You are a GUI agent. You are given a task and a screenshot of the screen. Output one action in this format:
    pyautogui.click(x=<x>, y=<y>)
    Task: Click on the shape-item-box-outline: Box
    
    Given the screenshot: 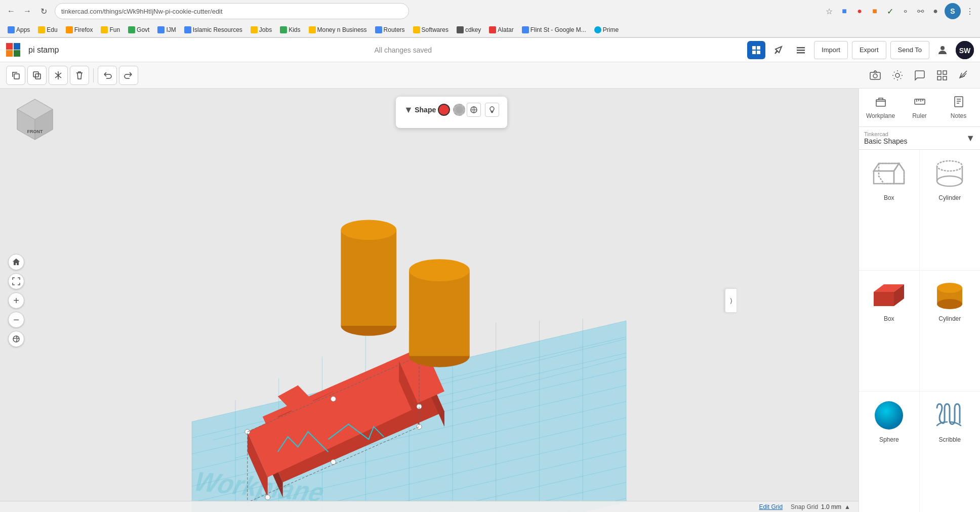 What is the action you would take?
    pyautogui.click(x=889, y=210)
    